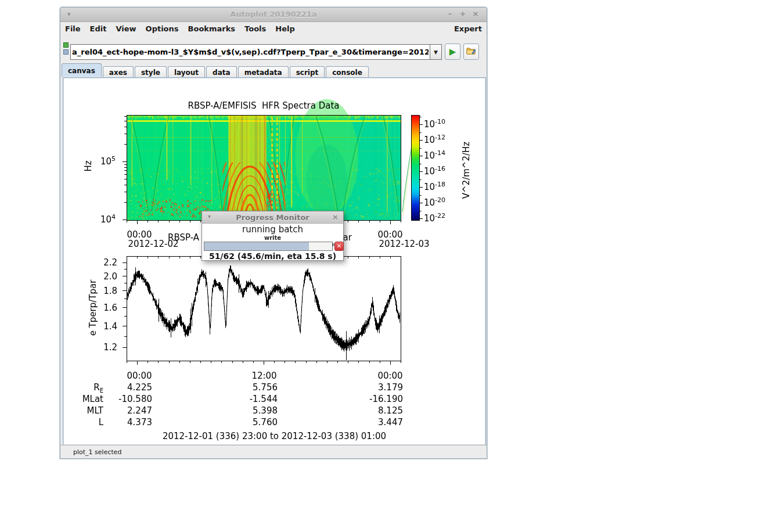  What do you see at coordinates (106, 347) in the screenshot?
I see `lineplot-ytick-label: 1.2` at bounding box center [106, 347].